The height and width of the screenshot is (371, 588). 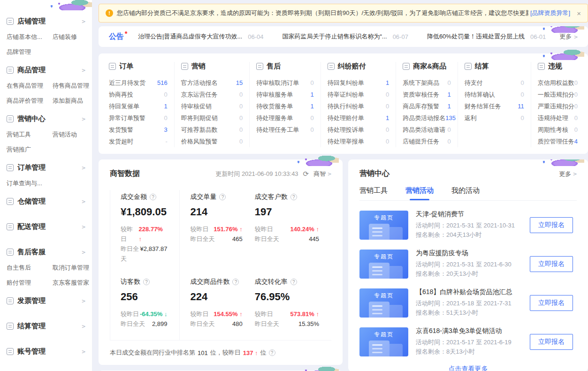 What do you see at coordinates (46, 201) in the screenshot?
I see `sidebar-section-header: 仓储管理 >` at bounding box center [46, 201].